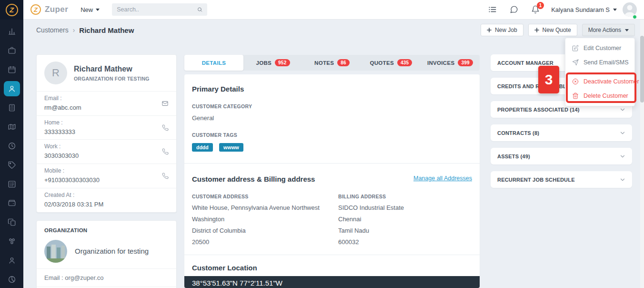  Describe the element at coordinates (56, 251) in the screenshot. I see `organization-avatar` at that location.